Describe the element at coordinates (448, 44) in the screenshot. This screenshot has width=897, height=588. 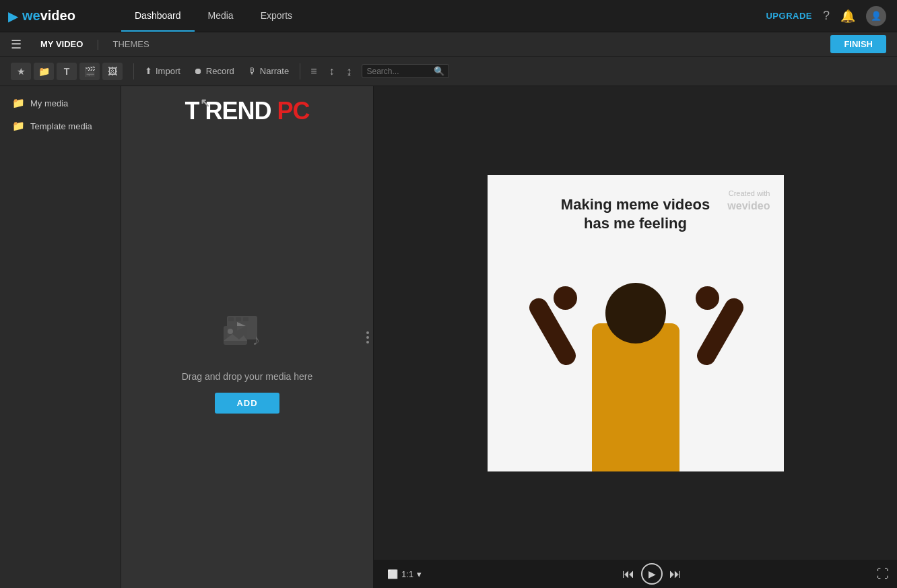
I see `secondary-nav: ☰ MY VIDEO | THEMES FINISH` at that location.